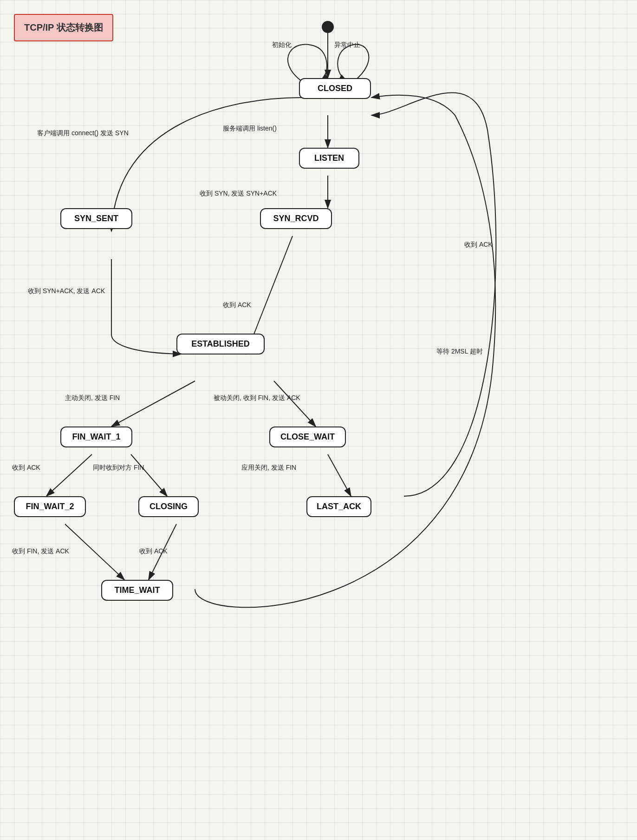 This screenshot has width=637, height=840. What do you see at coordinates (50, 506) in the screenshot?
I see `state-fin-wait-2: FIN_WAIT_2` at bounding box center [50, 506].